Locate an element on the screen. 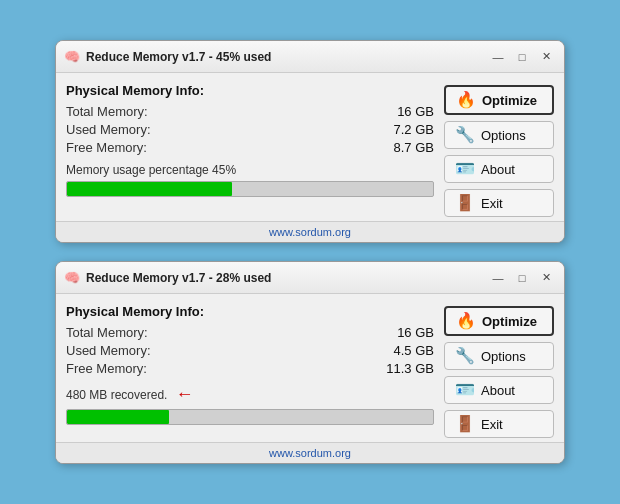  options-label-1: Options is located at coordinates (504, 136).